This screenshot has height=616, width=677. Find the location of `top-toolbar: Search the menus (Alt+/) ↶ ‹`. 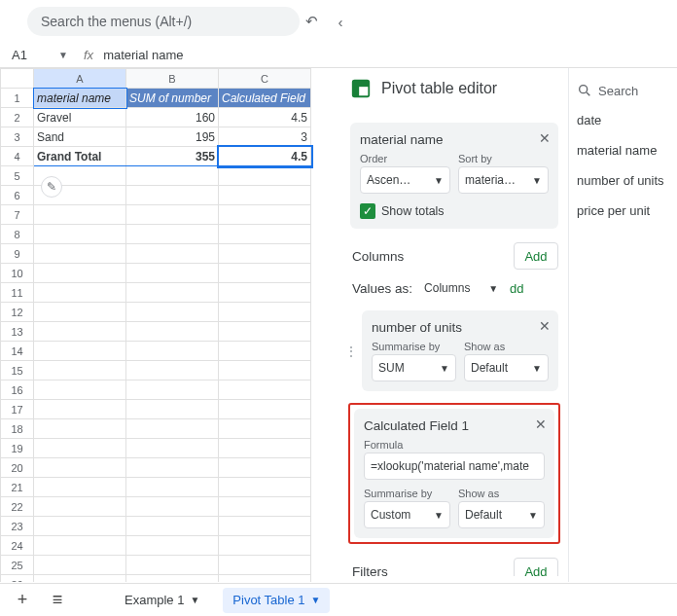

top-toolbar: Search the menus (Alt+/) ↶ ‹ is located at coordinates (338, 21).